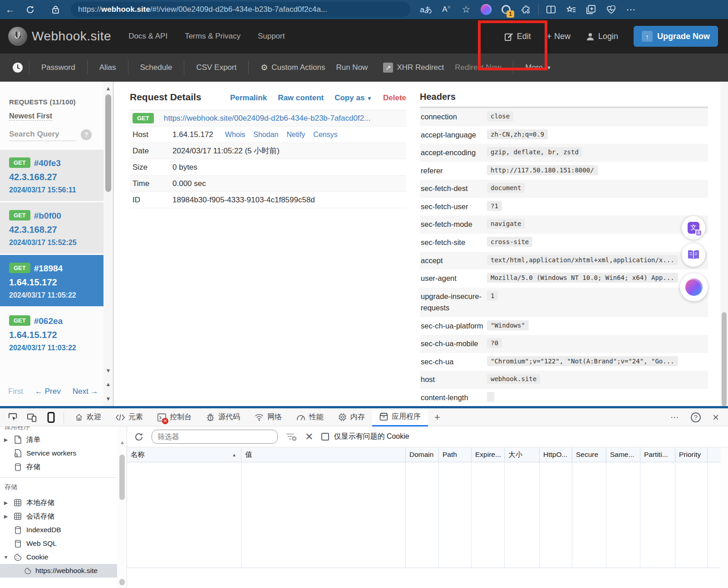 This screenshot has width=728, height=588. What do you see at coordinates (148, 36) in the screenshot?
I see `nav-docs-api: Docs & API` at bounding box center [148, 36].